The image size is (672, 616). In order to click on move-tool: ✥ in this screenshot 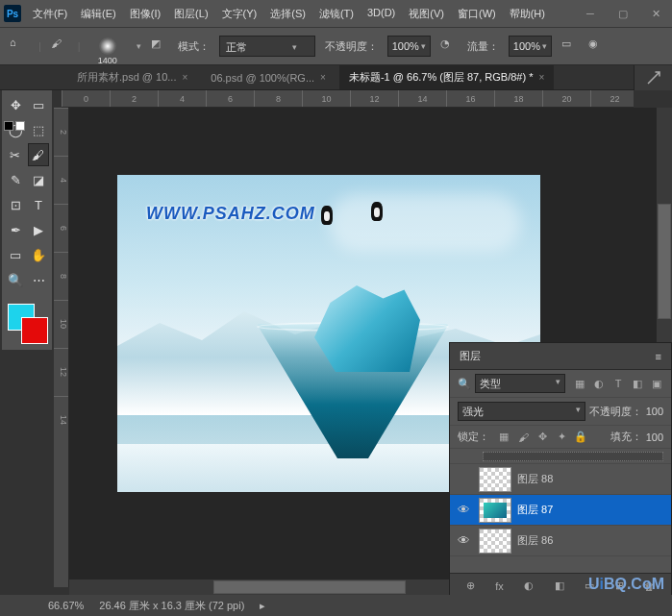, I will do `click(15, 105)`.